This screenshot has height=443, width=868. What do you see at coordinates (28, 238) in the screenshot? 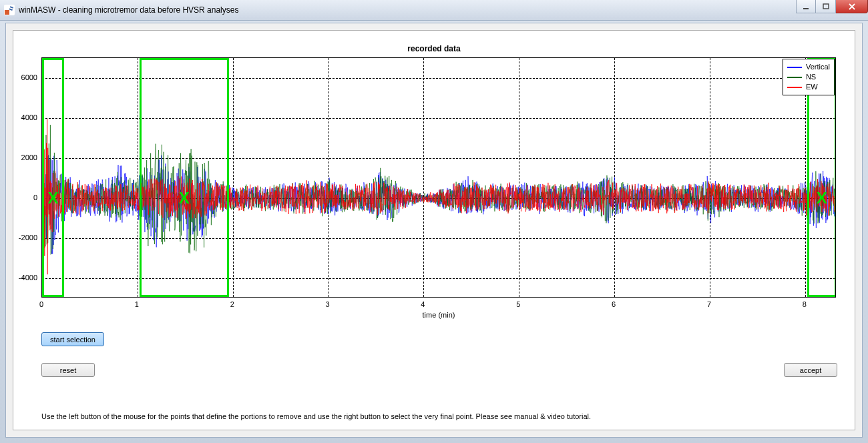
I see `y-tick: -2000` at bounding box center [28, 238].